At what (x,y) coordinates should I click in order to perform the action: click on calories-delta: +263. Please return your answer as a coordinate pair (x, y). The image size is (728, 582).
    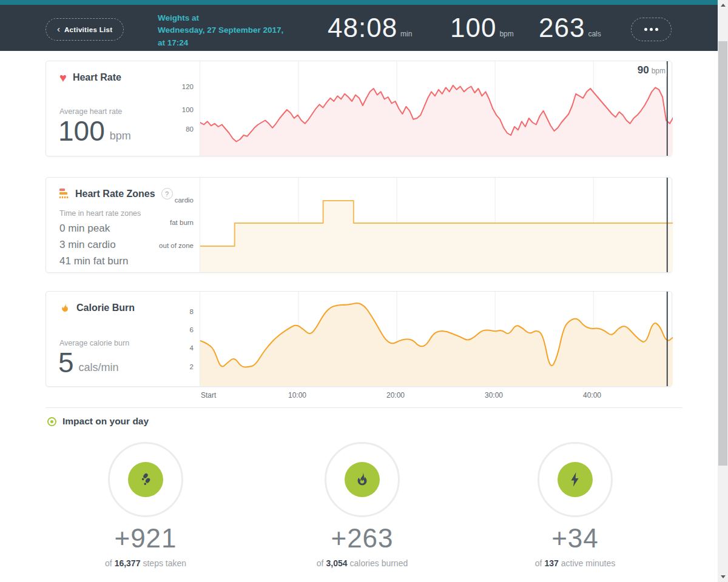
    Looking at the image, I should click on (362, 538).